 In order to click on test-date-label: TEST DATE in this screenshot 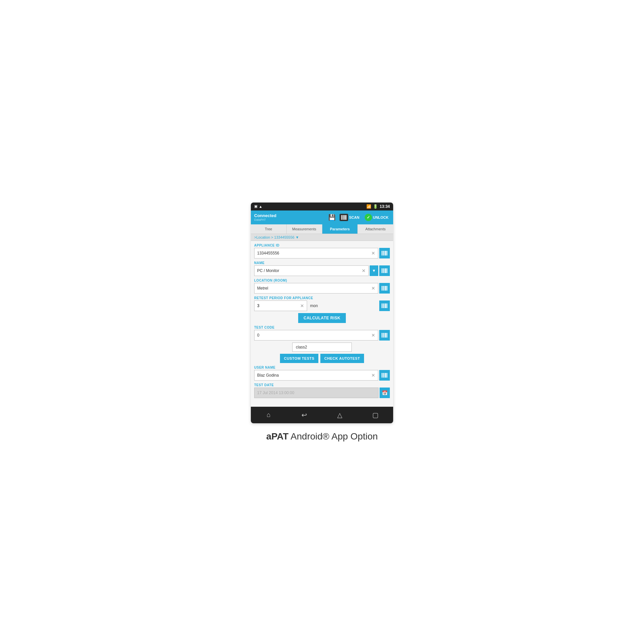, I will do `click(322, 385)`.